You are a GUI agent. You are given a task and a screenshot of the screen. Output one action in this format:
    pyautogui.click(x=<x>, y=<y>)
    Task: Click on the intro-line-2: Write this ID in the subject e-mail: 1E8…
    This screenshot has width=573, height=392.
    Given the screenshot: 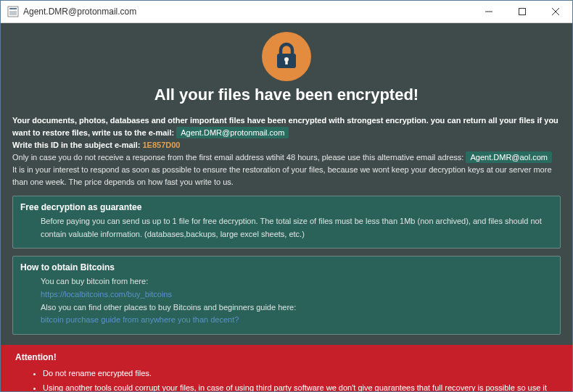 What is the action you would take?
    pyautogui.click(x=286, y=145)
    